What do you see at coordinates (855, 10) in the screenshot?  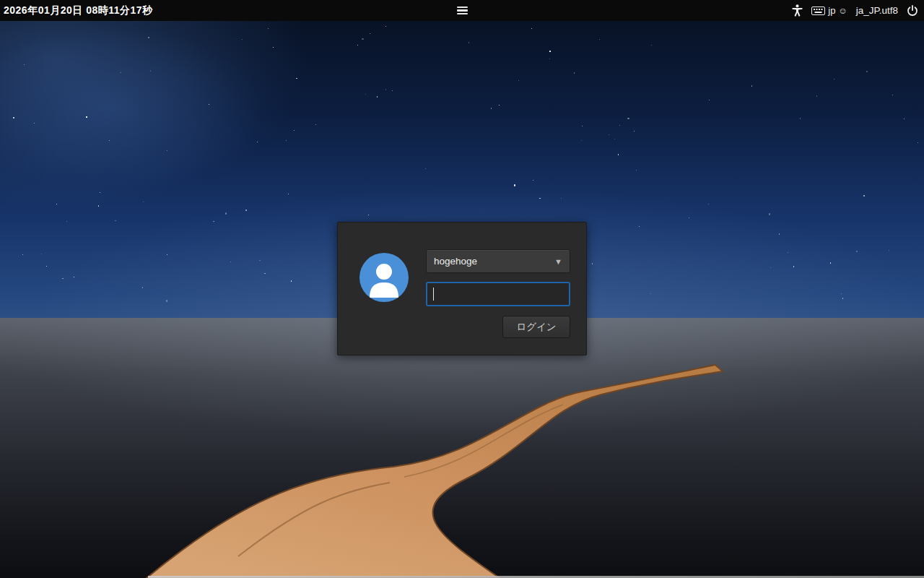 I see `panel-indicators: jp ☺ ja_JP.utf8` at bounding box center [855, 10].